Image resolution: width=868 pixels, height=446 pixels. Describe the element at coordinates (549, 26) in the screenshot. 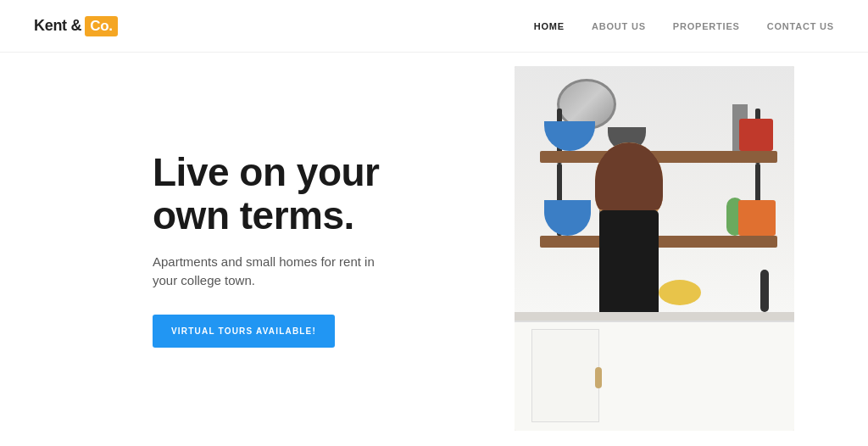

I see `nav-item-home: HOME` at that location.